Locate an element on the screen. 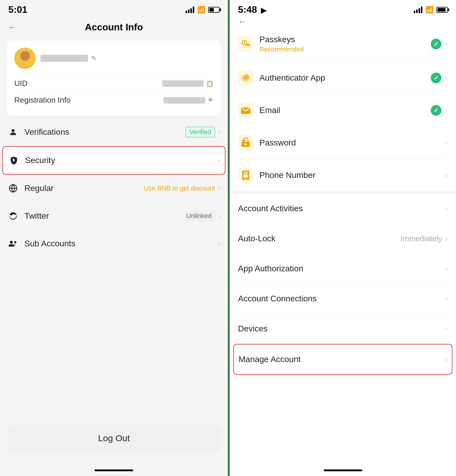 This screenshot has height=476, width=456. copy-icon: 📋 is located at coordinates (210, 84).